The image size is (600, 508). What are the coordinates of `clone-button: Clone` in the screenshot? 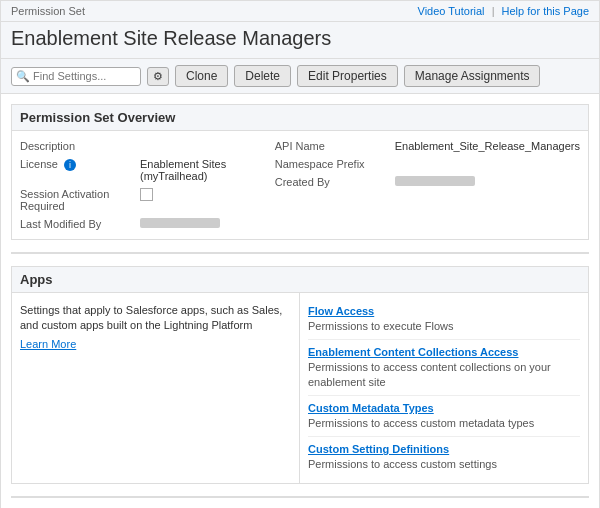 It's located at (202, 76).